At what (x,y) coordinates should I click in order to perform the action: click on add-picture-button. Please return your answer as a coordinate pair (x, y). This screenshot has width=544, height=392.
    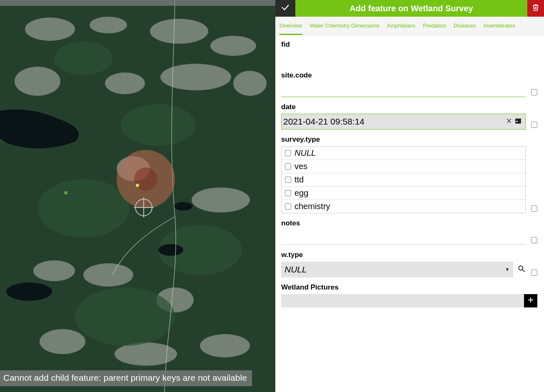
    Looking at the image, I should click on (531, 301).